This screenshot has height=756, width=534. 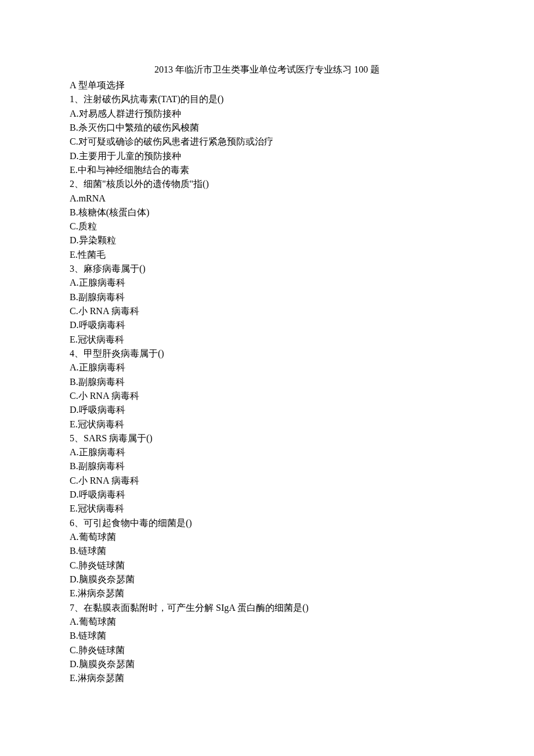 I want to click on question-option: D.异染颗粒, so click(x=267, y=240).